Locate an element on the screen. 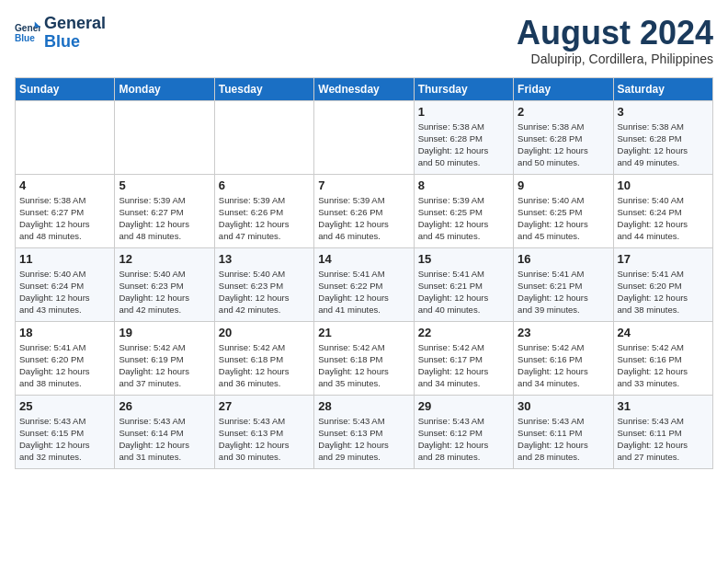  calendar-cell: 3Sunrise: 5:38 AM Sunset: 6:28 PM Daylig… is located at coordinates (663, 137).